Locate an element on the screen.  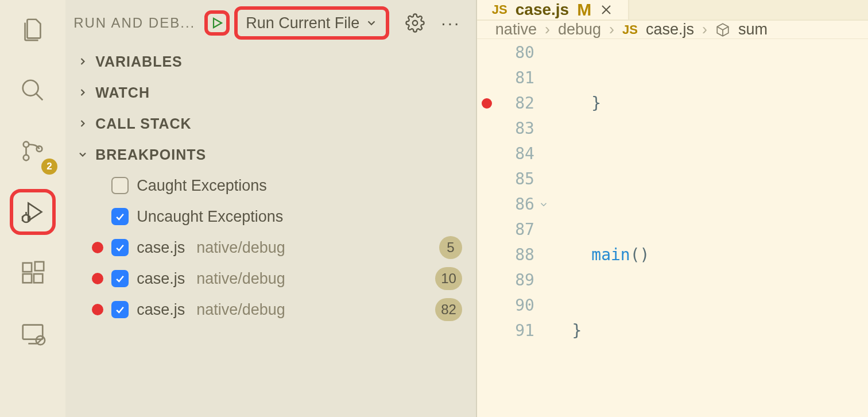
debug-config-label: Run Current File is located at coordinates (303, 23).